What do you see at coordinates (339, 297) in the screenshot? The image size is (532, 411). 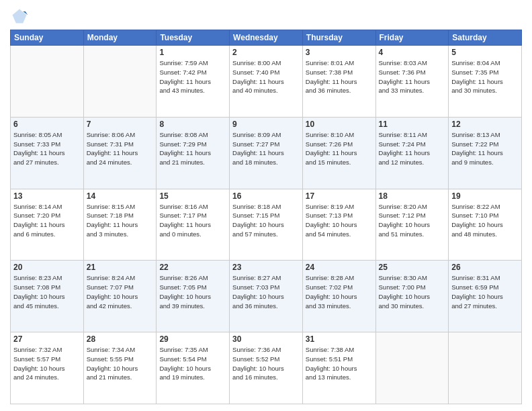 I see `calendar-cell: 24Sunrise: 8:28 AM Sunset: 7:02 PM Dayli…` at bounding box center [339, 297].